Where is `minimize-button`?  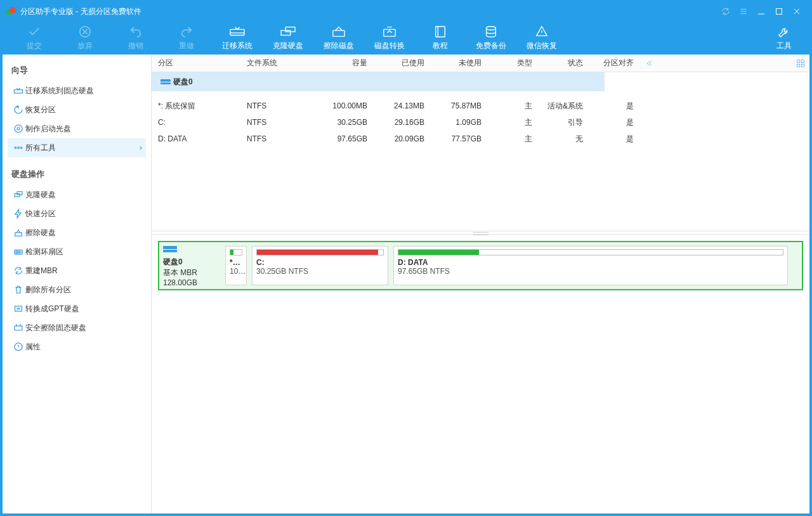
minimize-button is located at coordinates (761, 11).